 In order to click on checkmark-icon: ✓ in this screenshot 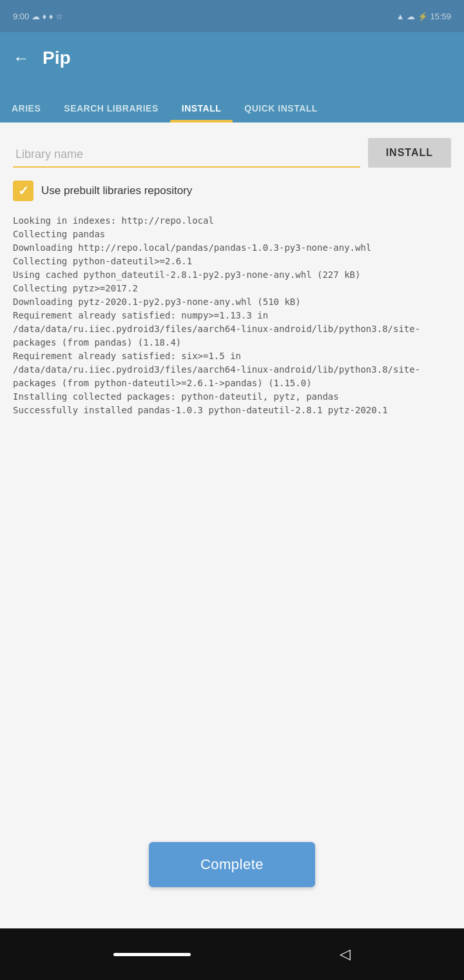, I will do `click(23, 191)`.